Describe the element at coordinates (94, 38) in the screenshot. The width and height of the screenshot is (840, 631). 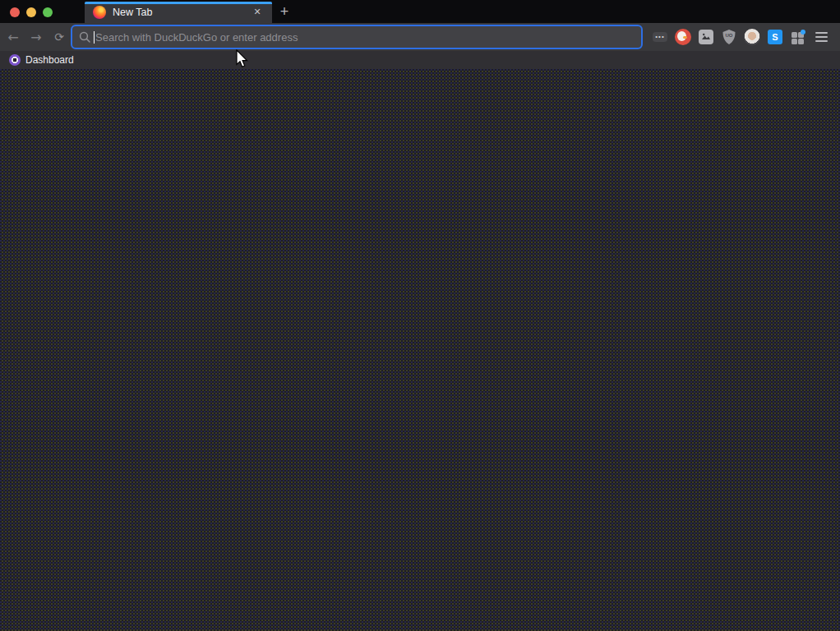
I see `text-caret` at that location.